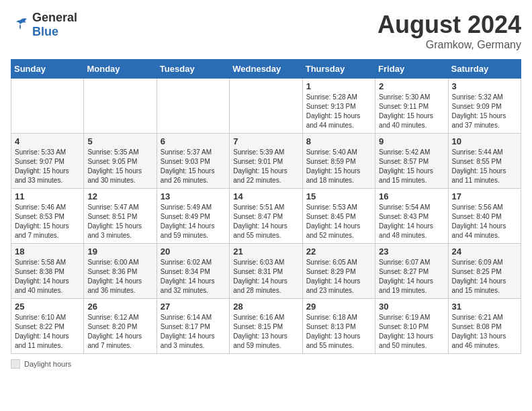  Describe the element at coordinates (120, 222) in the screenshot. I see `day-info: Sunrise: 5:47 AM Sunset: 8:51 PM Dayligh…` at that location.